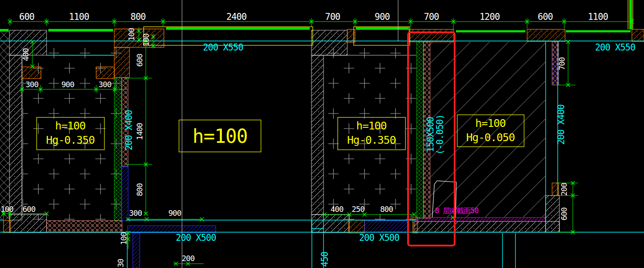  What do you see at coordinates (121, 263) in the screenshot?
I see `dim-label: 30` at bounding box center [121, 263].